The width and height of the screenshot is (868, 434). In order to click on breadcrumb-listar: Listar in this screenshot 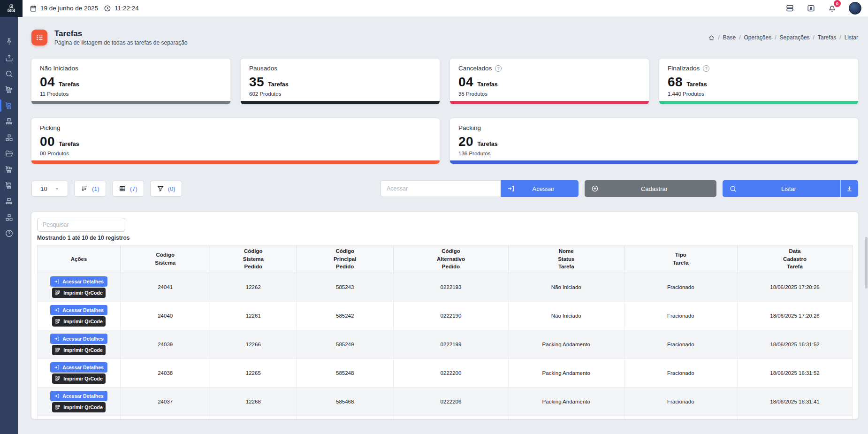, I will do `click(851, 38)`.